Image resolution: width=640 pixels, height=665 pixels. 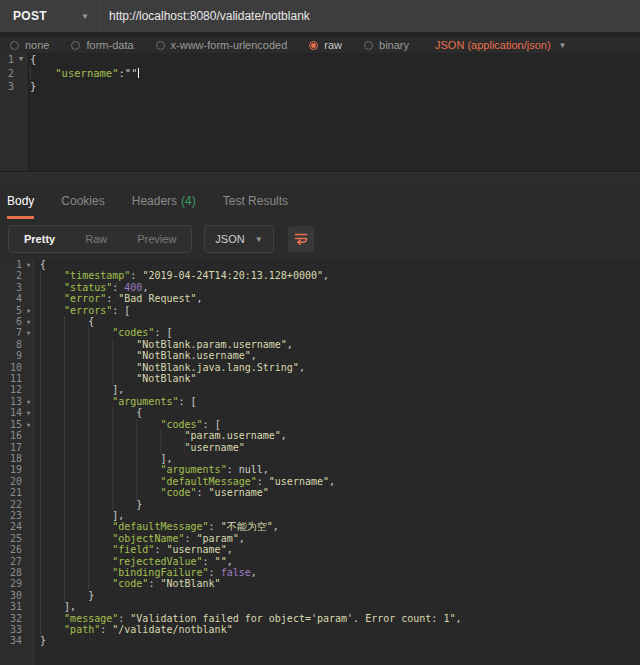 What do you see at coordinates (156, 239) in the screenshot?
I see `view-preview-button: Preview` at bounding box center [156, 239].